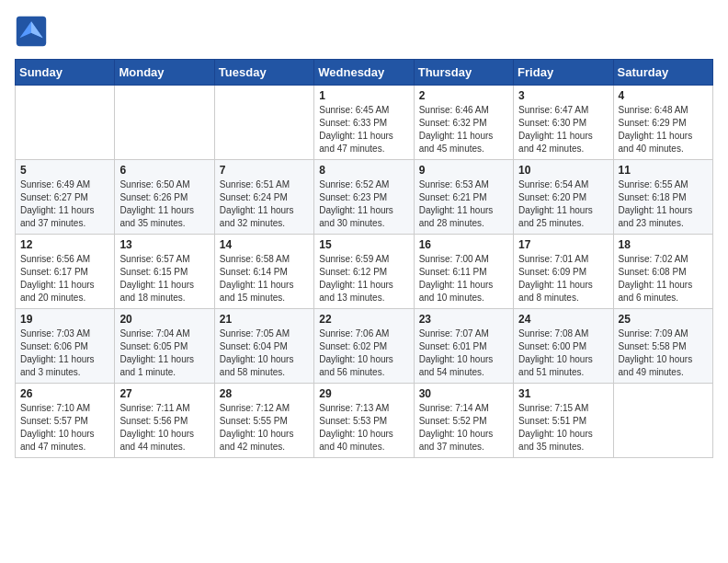  I want to click on day-info: Sunrise: 7:05 AM Sunset: 6:04 PM Dayligh…, so click(265, 353).